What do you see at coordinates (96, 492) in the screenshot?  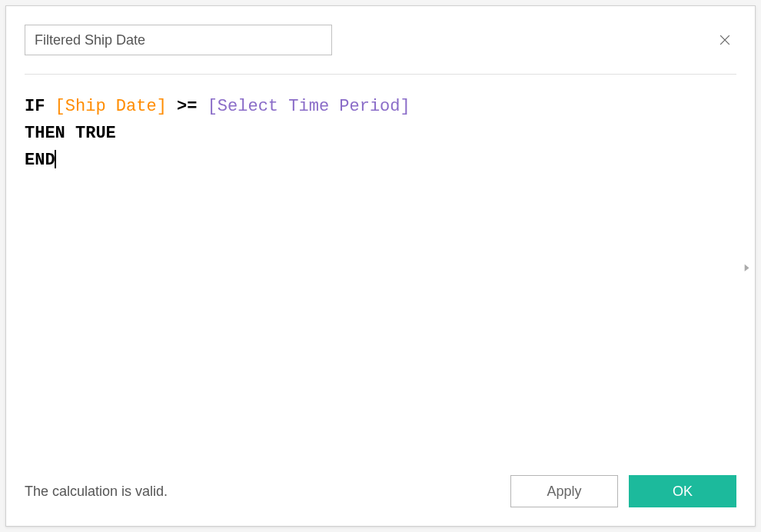 I see `validation-status: The calculation is valid.` at bounding box center [96, 492].